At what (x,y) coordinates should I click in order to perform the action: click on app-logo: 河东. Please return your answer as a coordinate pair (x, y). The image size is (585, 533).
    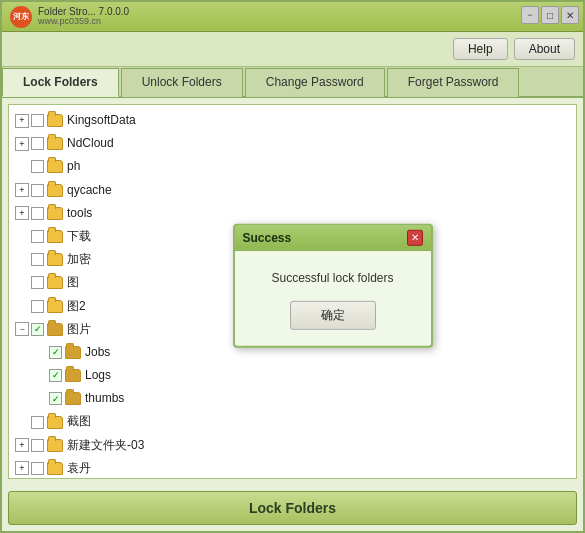
    Looking at the image, I should click on (21, 17).